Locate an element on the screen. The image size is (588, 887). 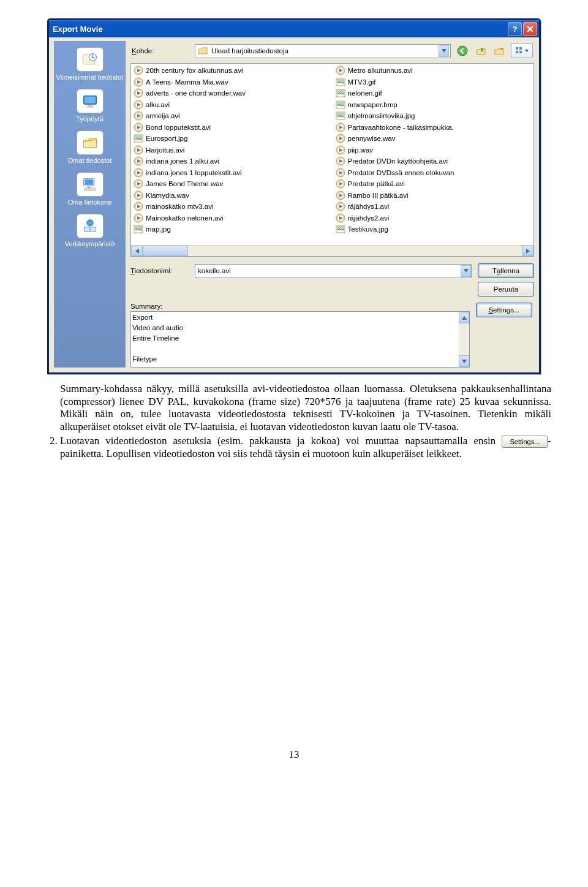
file-item: adverts - one chord wonder.wav is located at coordinates (232, 93).